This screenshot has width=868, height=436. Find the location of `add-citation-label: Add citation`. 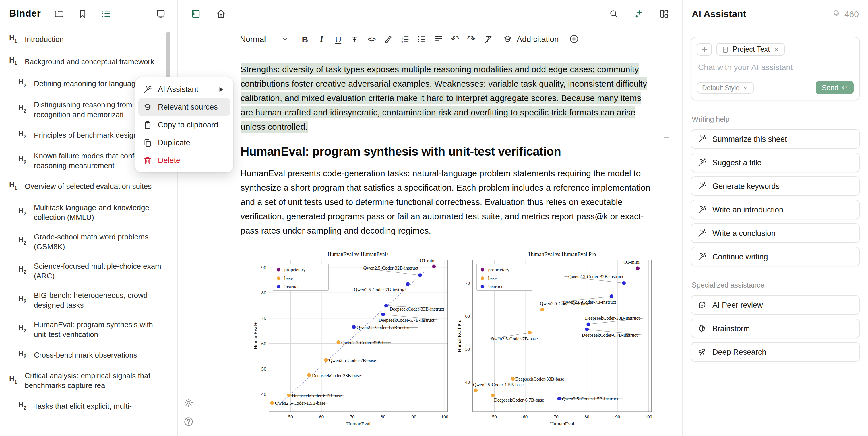

add-citation-label: Add citation is located at coordinates (538, 39).